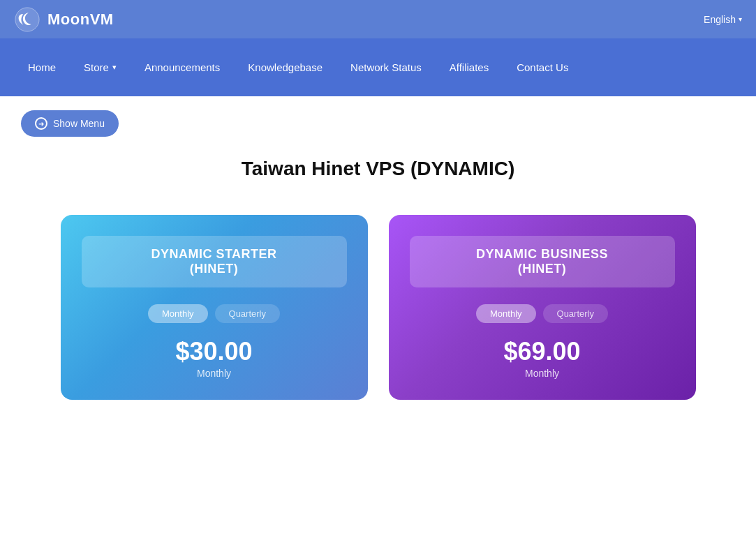 The width and height of the screenshot is (756, 554). I want to click on business-price-amount: $69.00, so click(542, 352).